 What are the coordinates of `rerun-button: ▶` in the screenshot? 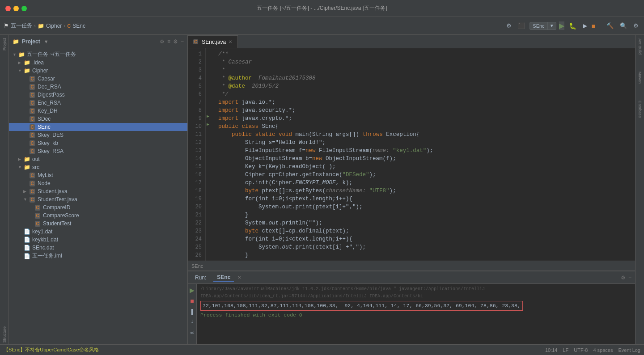 It's located at (192, 290).